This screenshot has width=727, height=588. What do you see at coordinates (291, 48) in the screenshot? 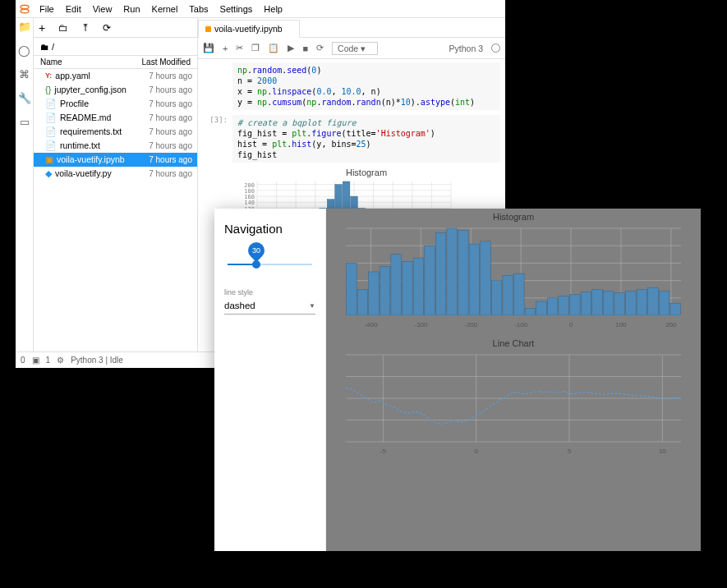
I see `run-icon: ▶` at bounding box center [291, 48].